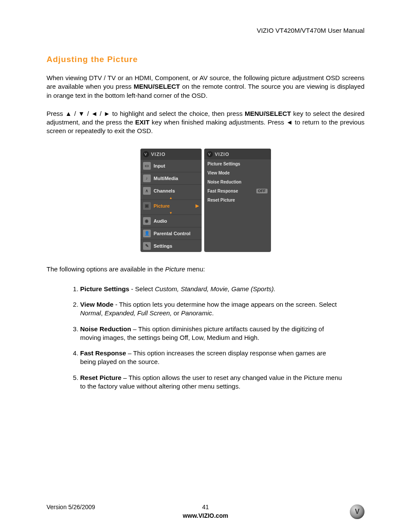 The height and width of the screenshot is (532, 411). Describe the element at coordinates (146, 114) in the screenshot. I see `p2a: Press ▲ / ▼ / ◄ / ► to highlight and sel…` at that location.